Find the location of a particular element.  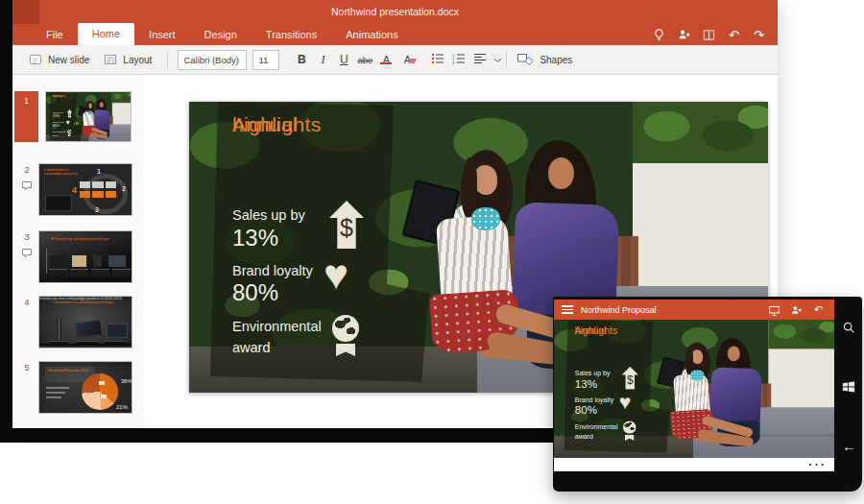

speaker-image is located at coordinates (60, 328).